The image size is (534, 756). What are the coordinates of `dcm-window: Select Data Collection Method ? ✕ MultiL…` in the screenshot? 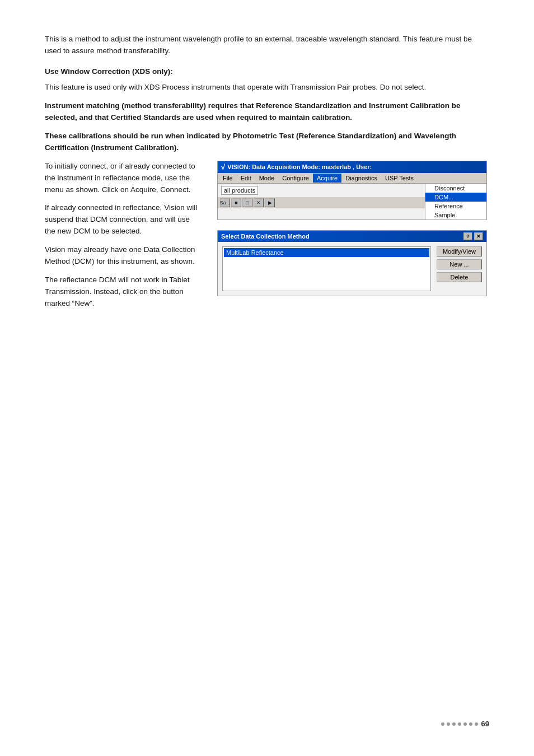 It's located at (352, 263).